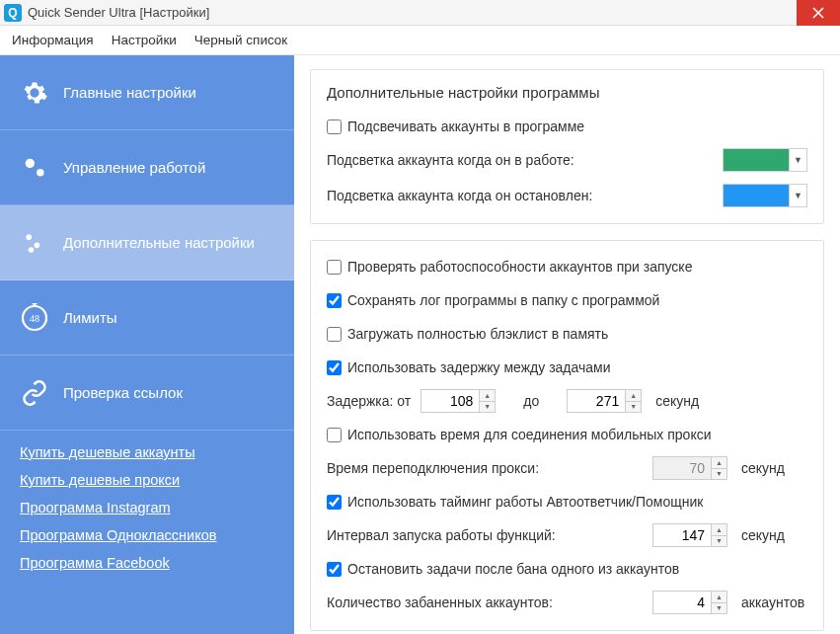 The height and width of the screenshot is (634, 840). I want to click on checkbox-use-mobile-time: Использовать время для соединения мобиль…, so click(519, 435).